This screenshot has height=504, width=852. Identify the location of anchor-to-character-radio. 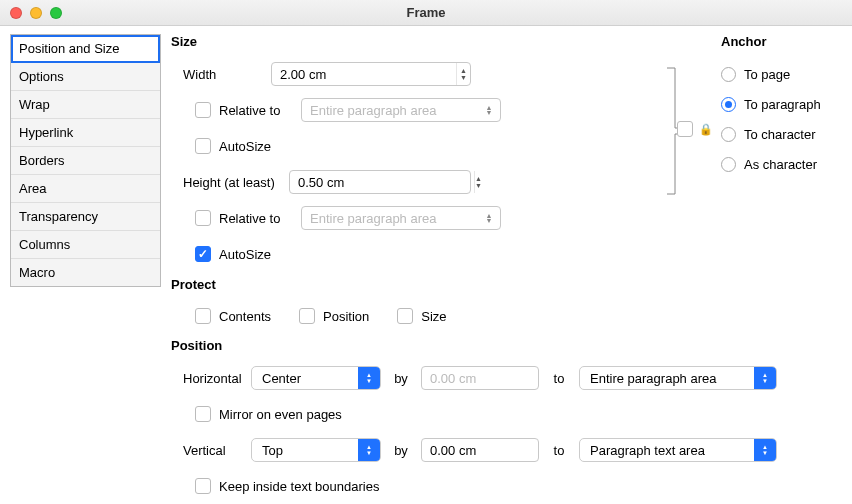
(728, 134).